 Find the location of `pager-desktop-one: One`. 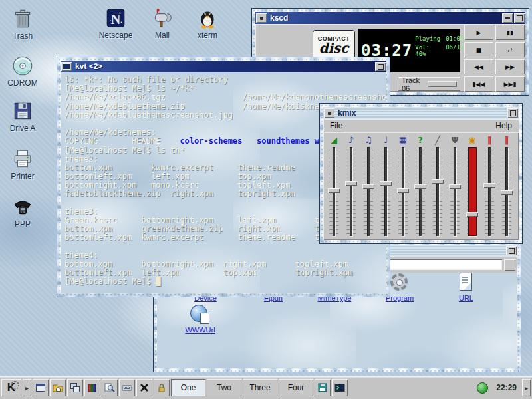

pager-desktop-one: One is located at coordinates (188, 388).